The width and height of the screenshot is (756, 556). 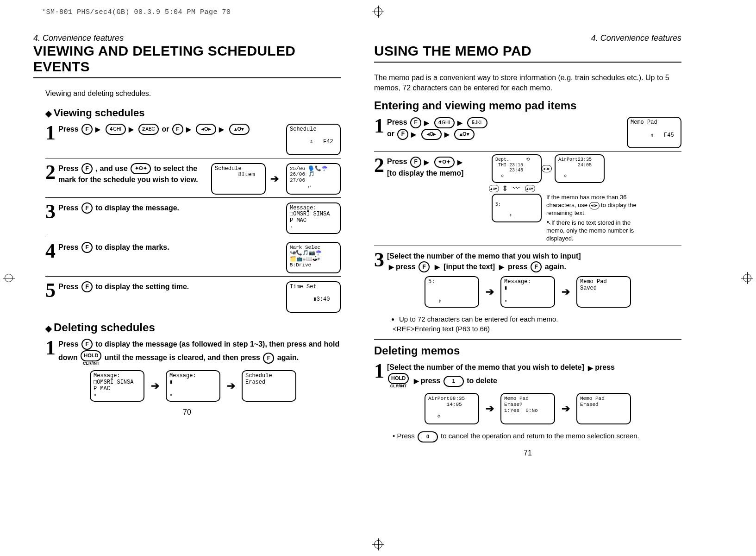 I want to click on key-1: 1, so click(x=454, y=381).